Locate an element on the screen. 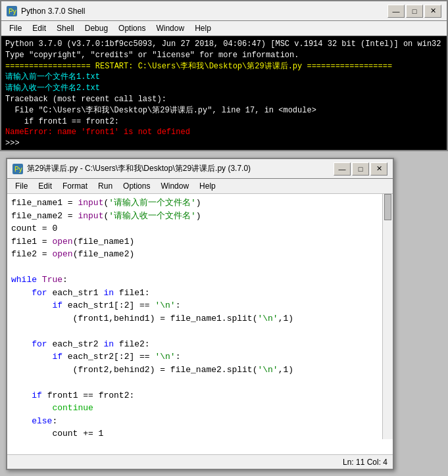 Image resolution: width=448 pixels, height=476 pixels. code-line-3: count = 0 is located at coordinates (194, 229).